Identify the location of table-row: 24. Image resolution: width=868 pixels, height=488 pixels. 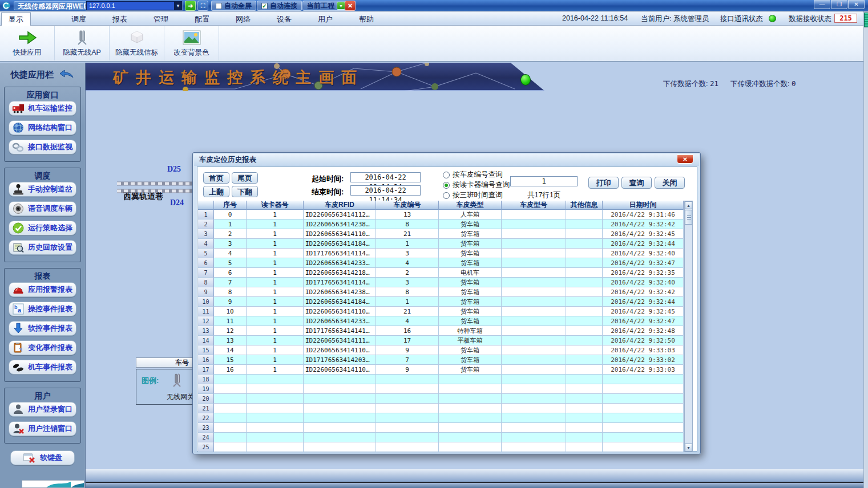
(441, 438).